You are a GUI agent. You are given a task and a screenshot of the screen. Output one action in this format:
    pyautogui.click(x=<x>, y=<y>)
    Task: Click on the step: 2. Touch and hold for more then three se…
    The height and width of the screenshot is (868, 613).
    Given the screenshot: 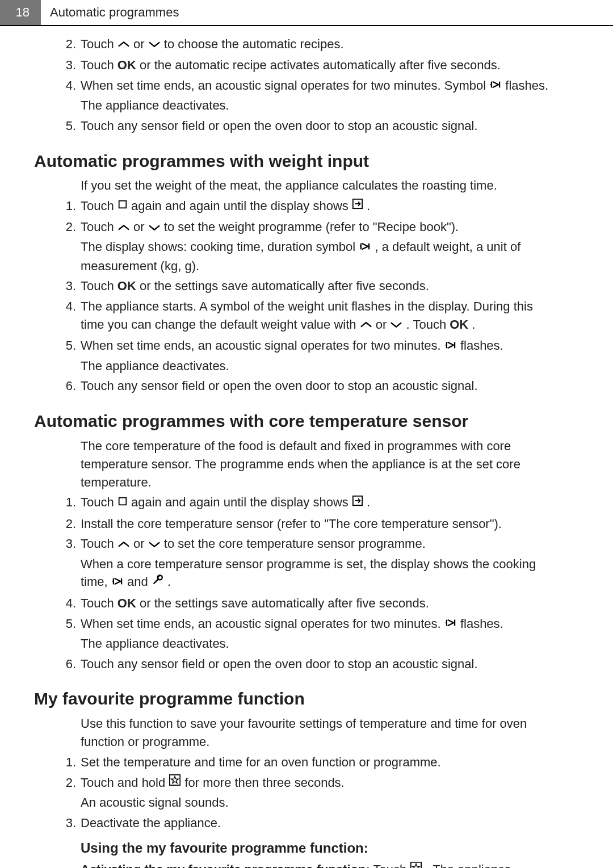 What is the action you would take?
    pyautogui.click(x=306, y=792)
    